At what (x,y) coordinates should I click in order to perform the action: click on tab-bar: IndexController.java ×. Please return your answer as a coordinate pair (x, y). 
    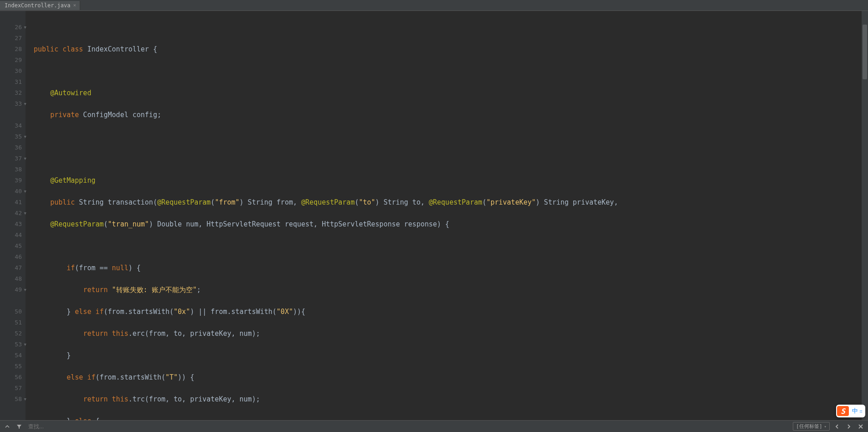
    Looking at the image, I should click on (434, 5).